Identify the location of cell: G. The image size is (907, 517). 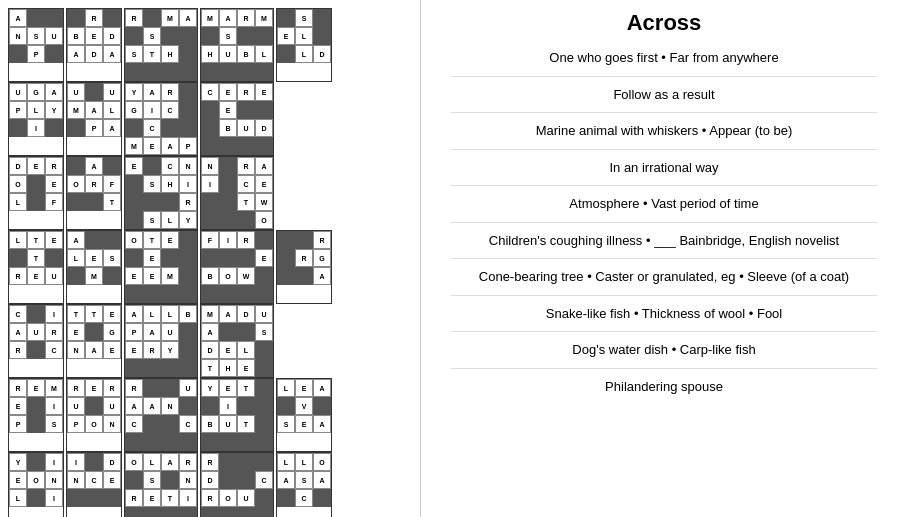
(112, 332).